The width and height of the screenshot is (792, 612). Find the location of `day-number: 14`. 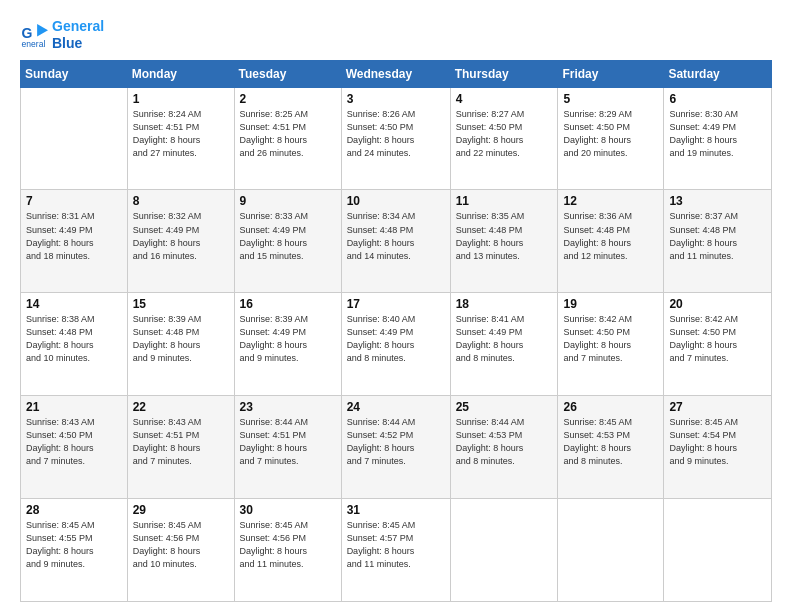

day-number: 14 is located at coordinates (74, 304).